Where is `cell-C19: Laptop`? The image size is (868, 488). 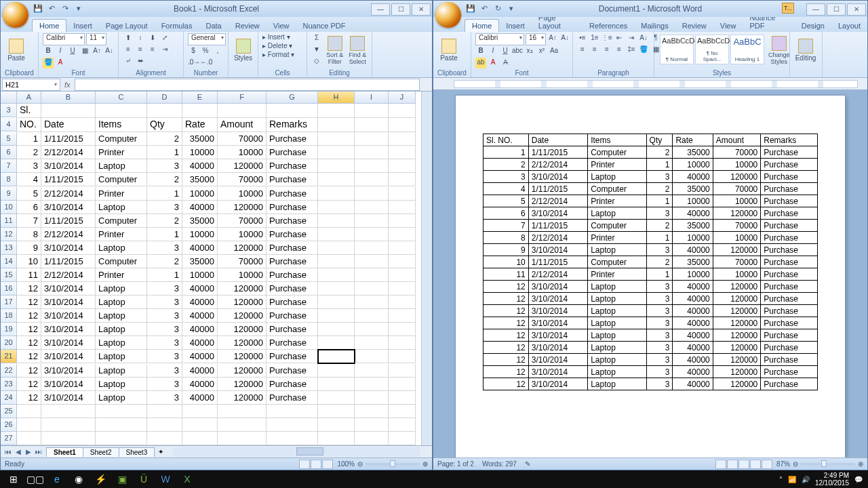
cell-C19: Laptop is located at coordinates (121, 329).